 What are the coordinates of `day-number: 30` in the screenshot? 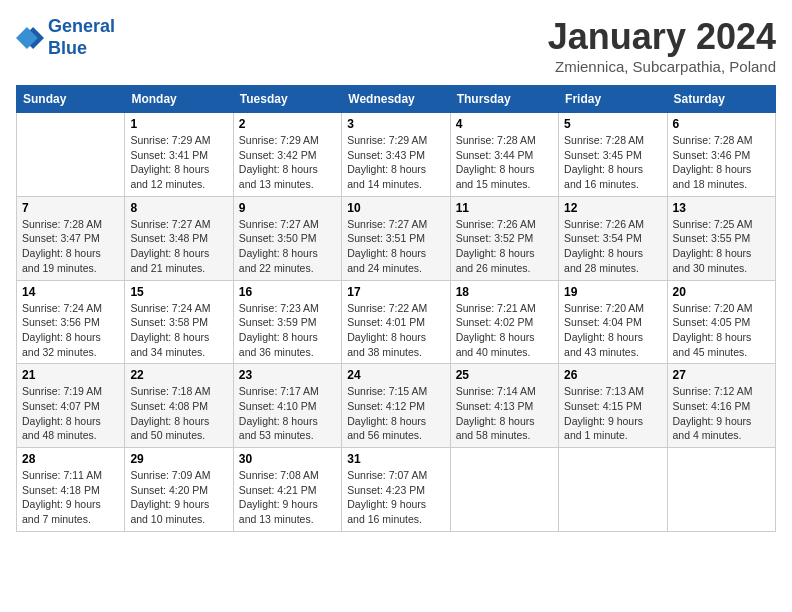 It's located at (288, 459).